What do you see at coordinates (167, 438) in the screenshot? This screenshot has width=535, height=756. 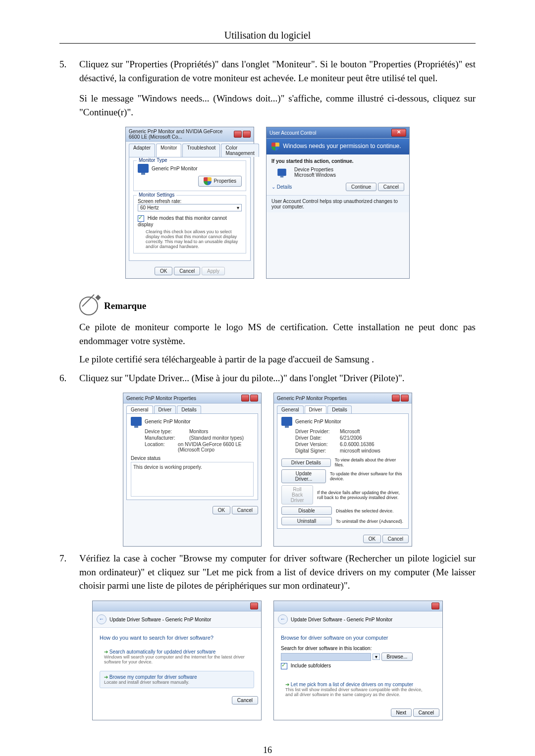 I see `manufacturer-label: Manufacturer:` at bounding box center [167, 438].